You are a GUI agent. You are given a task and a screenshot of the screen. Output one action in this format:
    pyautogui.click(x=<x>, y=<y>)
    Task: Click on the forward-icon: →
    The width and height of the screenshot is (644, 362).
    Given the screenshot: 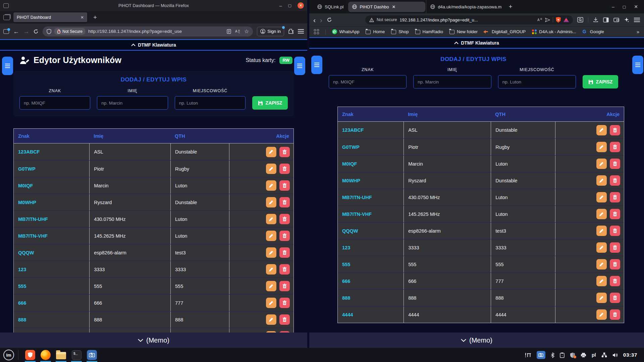 What is the action you would take?
    pyautogui.click(x=26, y=32)
    